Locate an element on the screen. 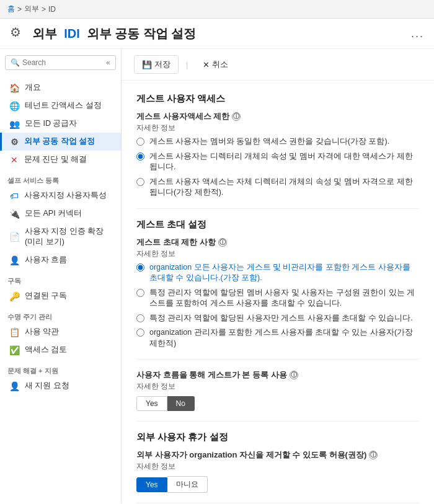  sidebar-support-section: 문제 해결 + 지원 👤 새 지원 요청 is located at coordinates (61, 378).